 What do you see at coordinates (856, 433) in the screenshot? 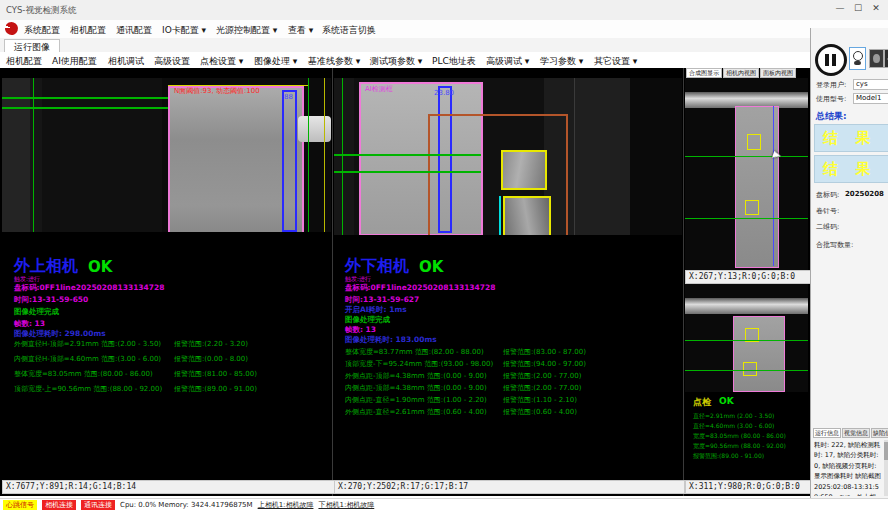
I see `tab-vision-info: 视觉信息` at bounding box center [856, 433].